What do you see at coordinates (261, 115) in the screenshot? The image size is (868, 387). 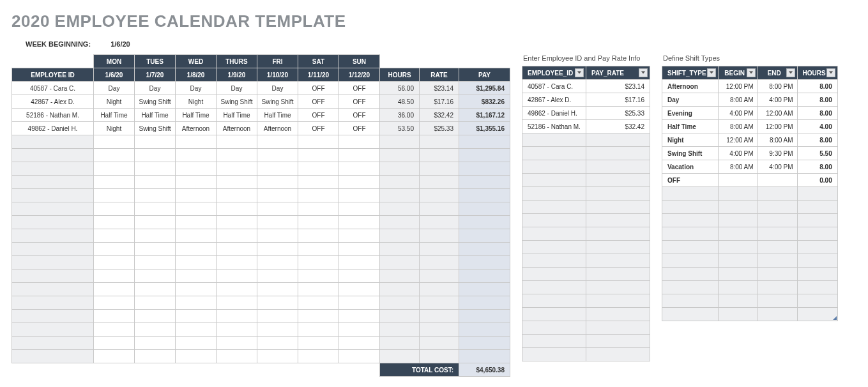 I see `schedule-row: 52186 - Nathan M.Half TimeHalf TimeHalf …` at bounding box center [261, 115].